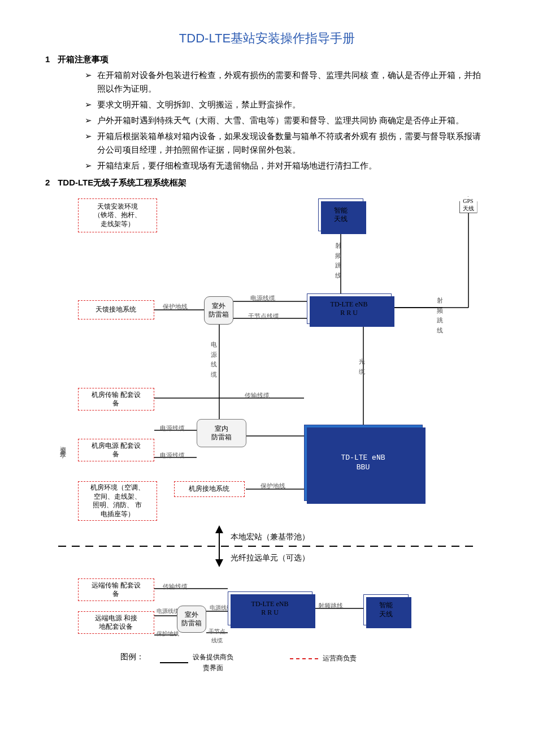 This screenshot has height=756, width=534. Describe the element at coordinates (287, 143) in the screenshot. I see `list-item: 开箱后根据装箱单核对箱内设备，如果发现设备数量与箱单不符或者外观有 损伤，需要与…` at that location.